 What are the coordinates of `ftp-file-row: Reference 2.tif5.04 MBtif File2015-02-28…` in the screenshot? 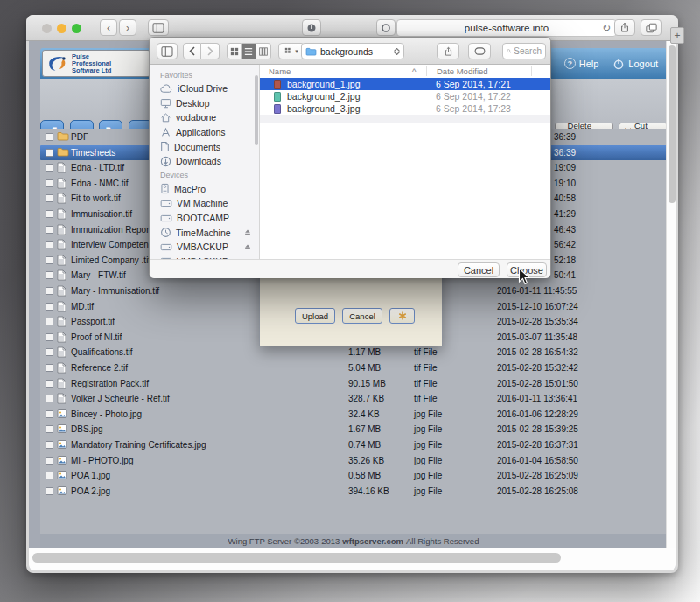 It's located at (354, 368).